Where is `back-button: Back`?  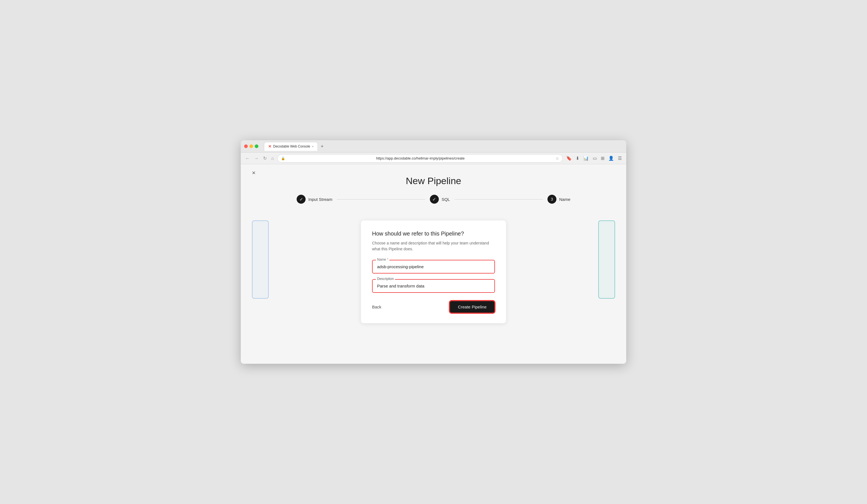 back-button: Back is located at coordinates (376, 307).